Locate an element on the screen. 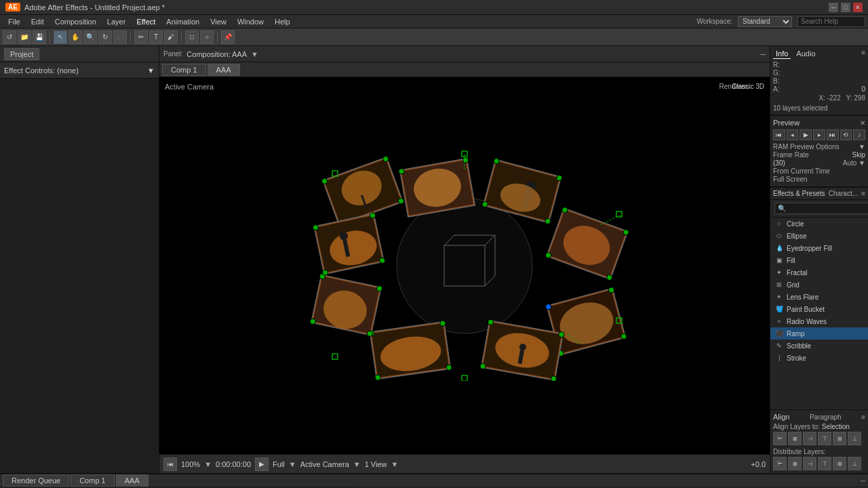 This screenshot has width=868, height=488. menu-edit: Edit is located at coordinates (38, 22).